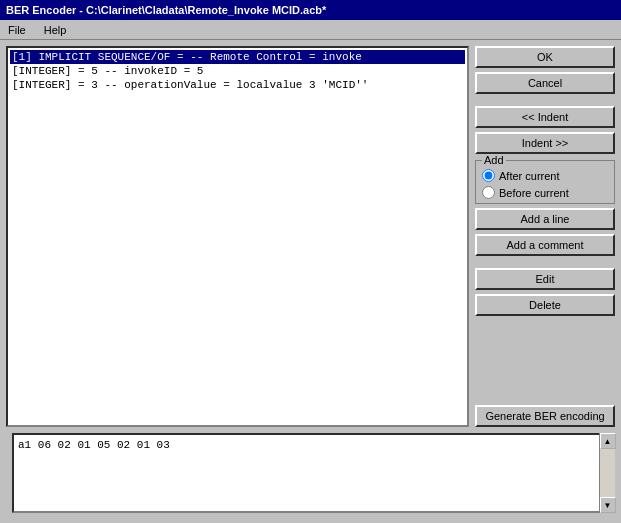  I want to click on generate-button: Generate BER encoding, so click(545, 416).